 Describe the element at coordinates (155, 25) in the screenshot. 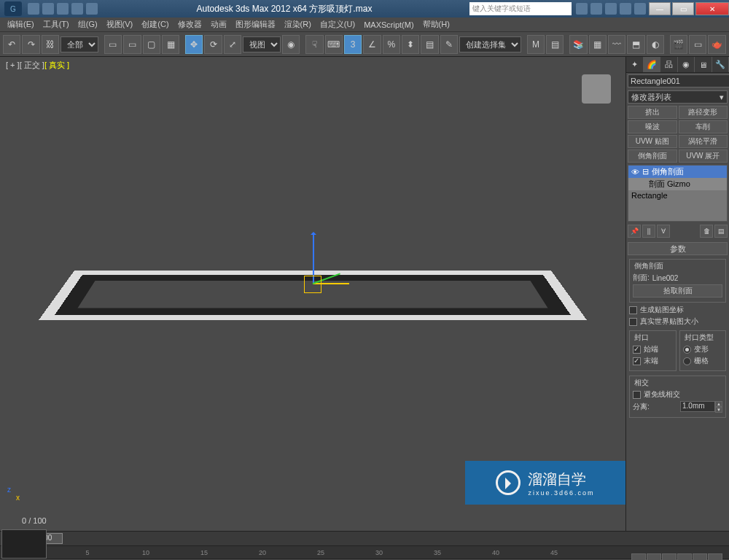

I see `menu-create: 创建(C)` at that location.